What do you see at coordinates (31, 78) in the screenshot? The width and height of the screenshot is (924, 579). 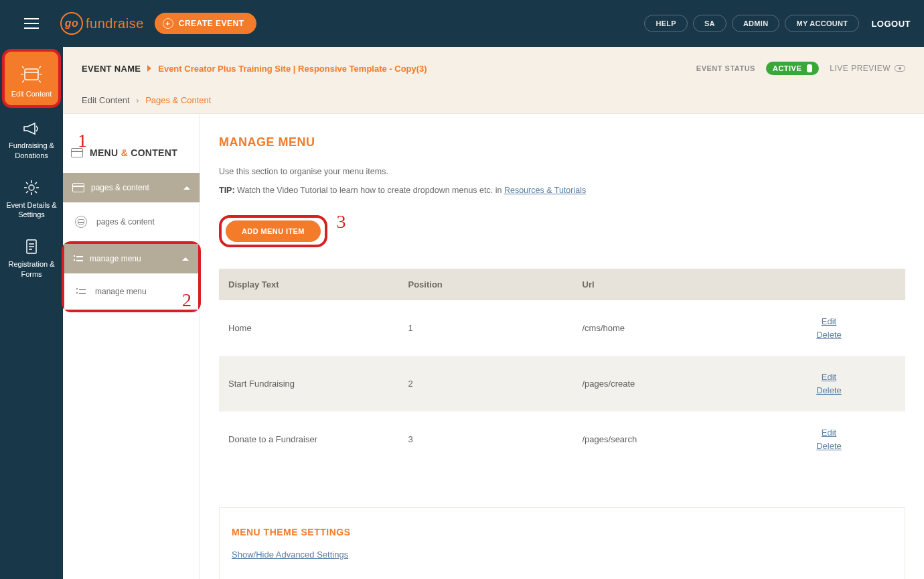 I see `rail-edit-content: Edit Content` at bounding box center [31, 78].